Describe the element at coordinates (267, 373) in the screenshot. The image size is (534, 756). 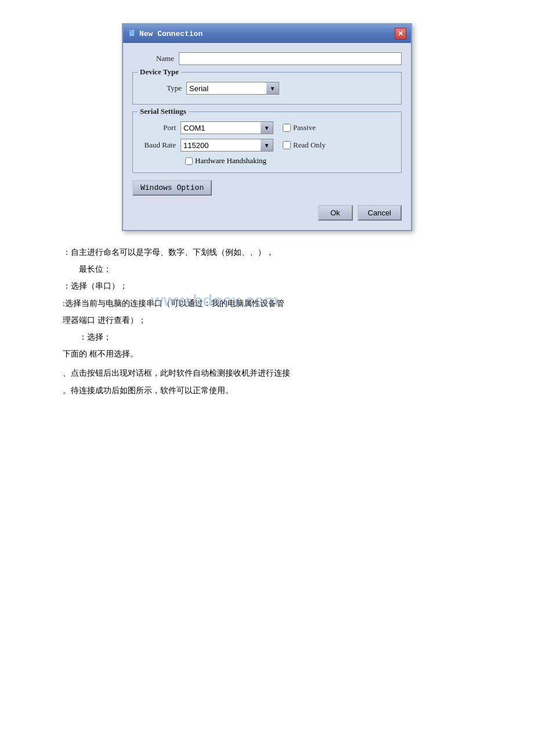
I see `text-line-8: 、点击按钮后出现对话框，此时软件自动检测接收机并进行连接` at that location.